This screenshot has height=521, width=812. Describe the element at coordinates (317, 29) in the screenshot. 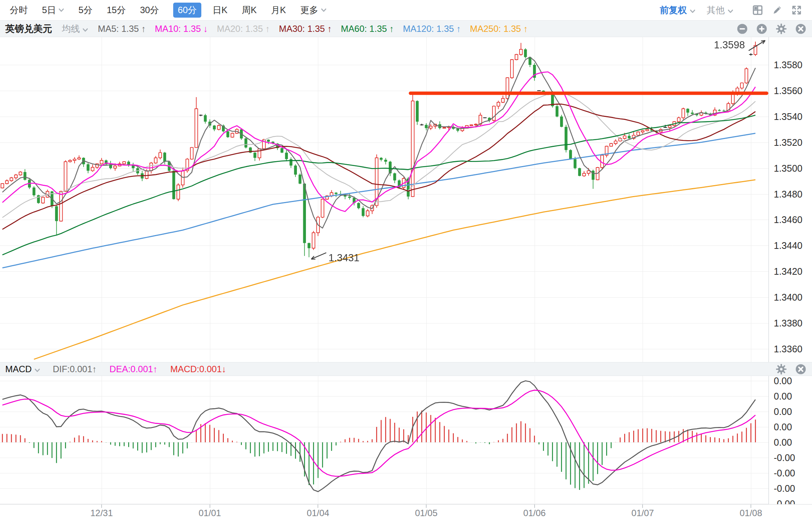

I see `ma-values: MA5: 1.35 ↑MA10: 1.35 ↓MA20: 1.35 ↑MA30:…` at that location.